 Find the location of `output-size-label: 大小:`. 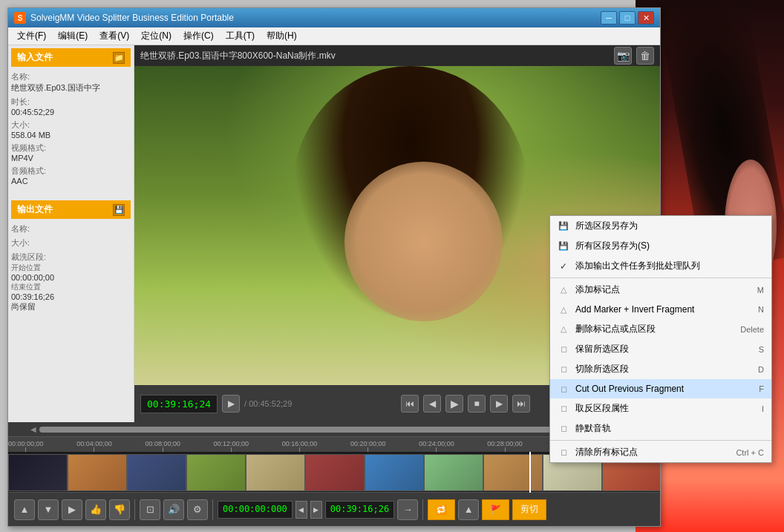

output-size-label: 大小: is located at coordinates (71, 243).